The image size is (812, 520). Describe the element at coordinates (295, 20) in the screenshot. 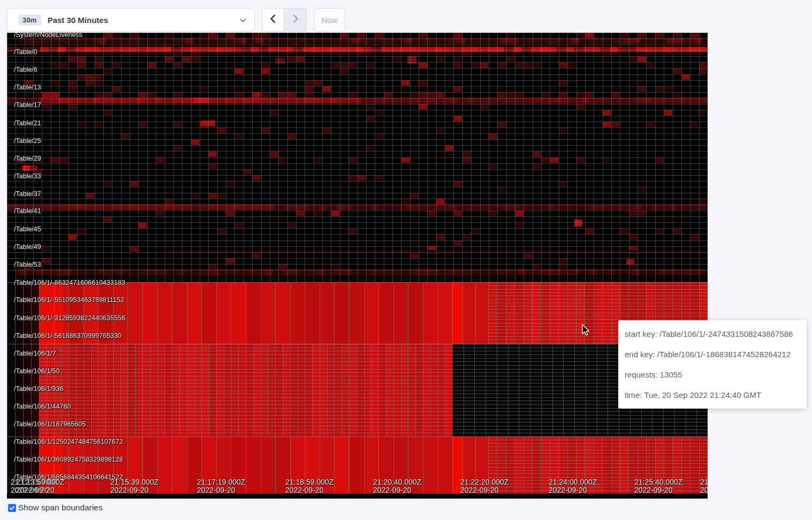

I see `chevron-right-icon` at that location.